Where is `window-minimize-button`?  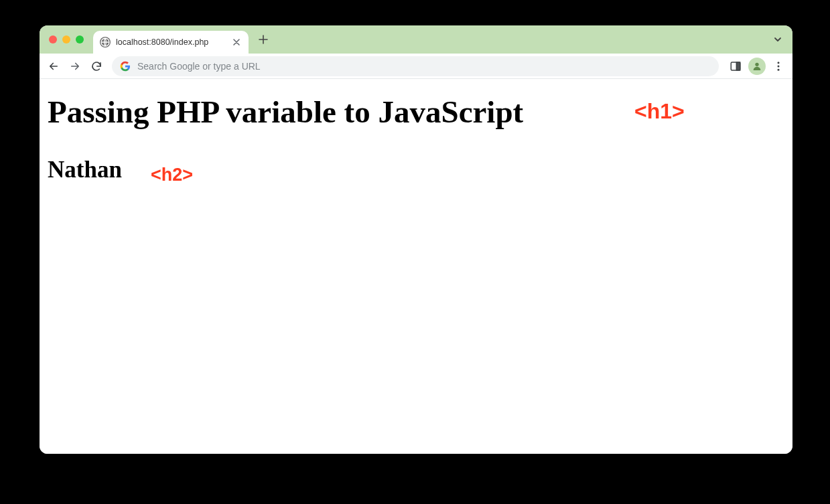
window-minimize-button is located at coordinates (66, 39).